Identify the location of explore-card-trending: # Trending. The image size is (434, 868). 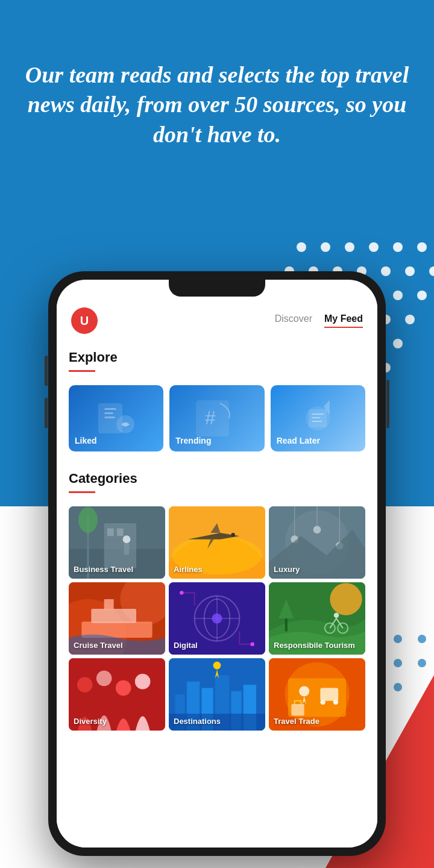
(217, 418).